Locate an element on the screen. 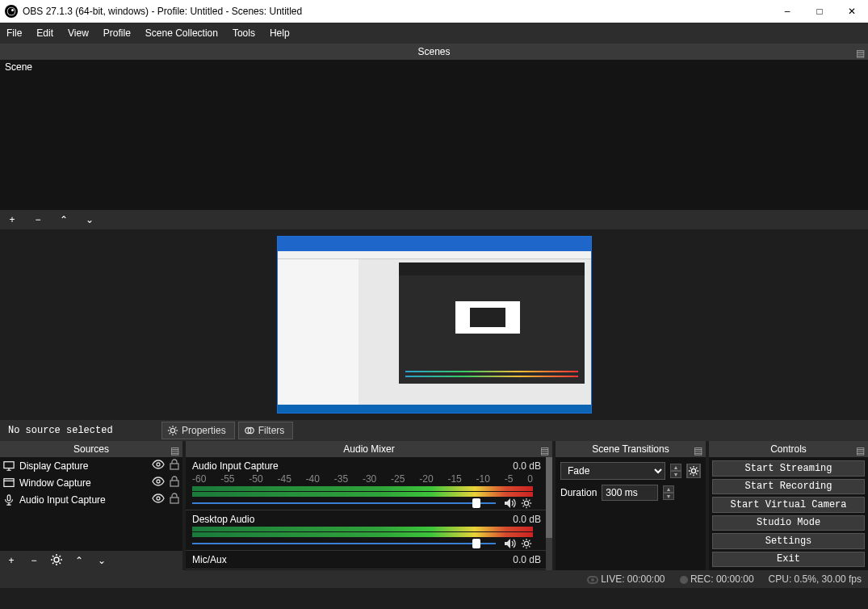 The image size is (868, 609). menu-profile: Profile is located at coordinates (117, 33).